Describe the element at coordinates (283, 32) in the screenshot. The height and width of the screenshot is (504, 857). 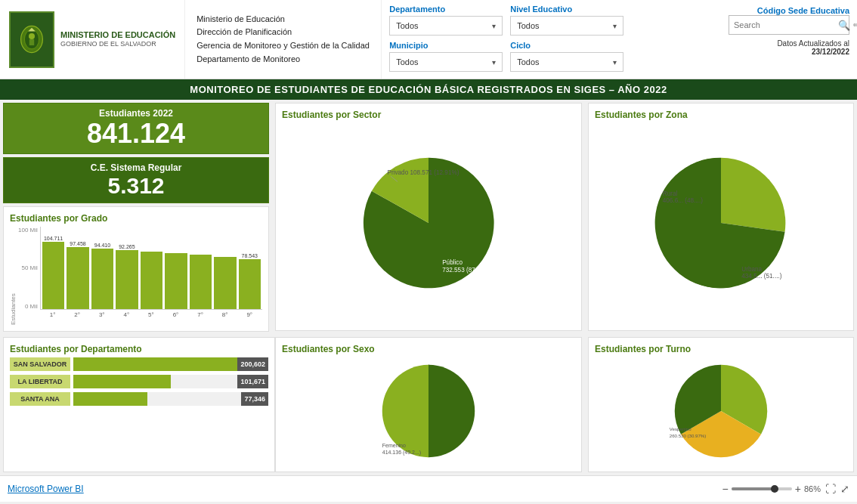
I see `ministry-line2: Dirección de Planificación` at that location.